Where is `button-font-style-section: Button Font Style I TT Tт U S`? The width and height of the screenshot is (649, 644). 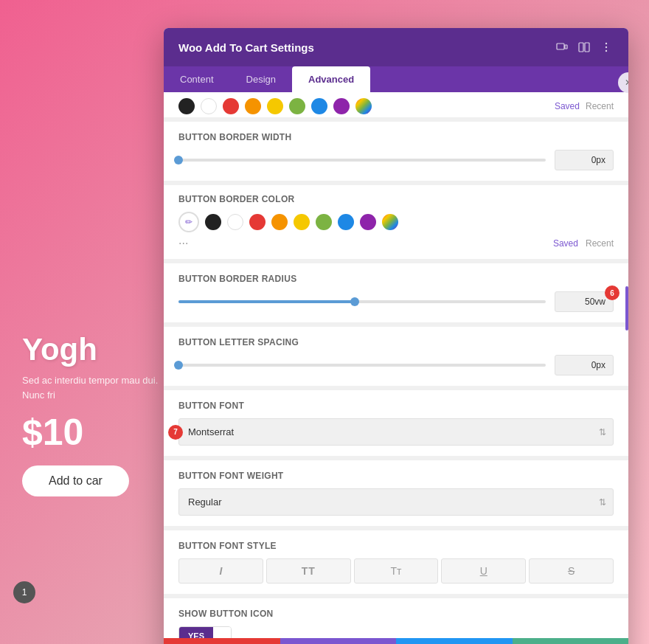 button-font-style-section: Button Font Style I TT Tт U S is located at coordinates (396, 562).